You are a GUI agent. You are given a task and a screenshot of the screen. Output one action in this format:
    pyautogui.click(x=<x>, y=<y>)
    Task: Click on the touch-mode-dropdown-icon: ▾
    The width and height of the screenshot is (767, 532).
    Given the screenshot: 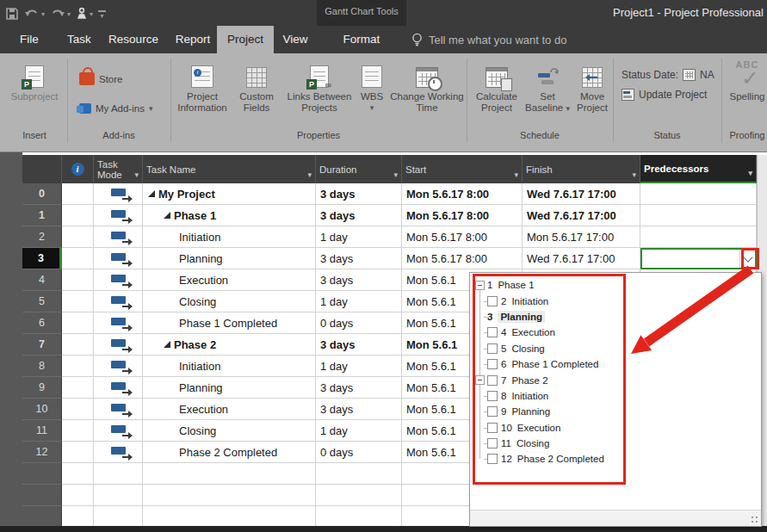 What is the action you would take?
    pyautogui.click(x=91, y=14)
    